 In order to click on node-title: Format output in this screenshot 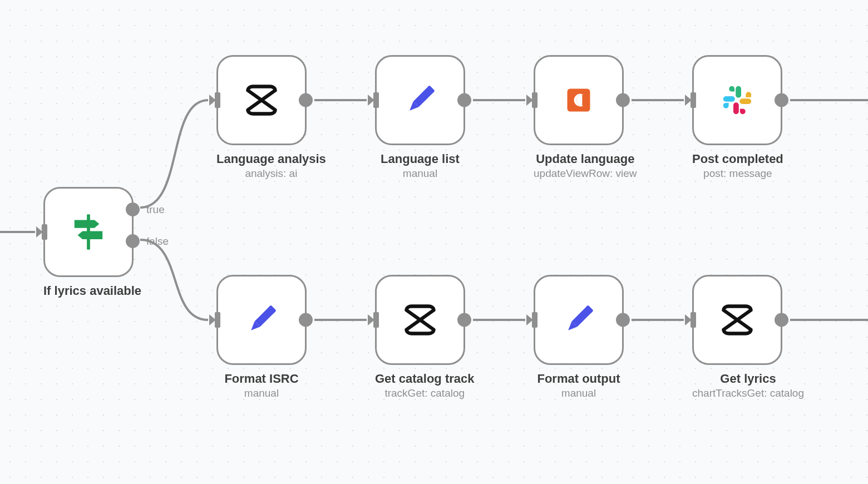, I will do `click(579, 379)`.